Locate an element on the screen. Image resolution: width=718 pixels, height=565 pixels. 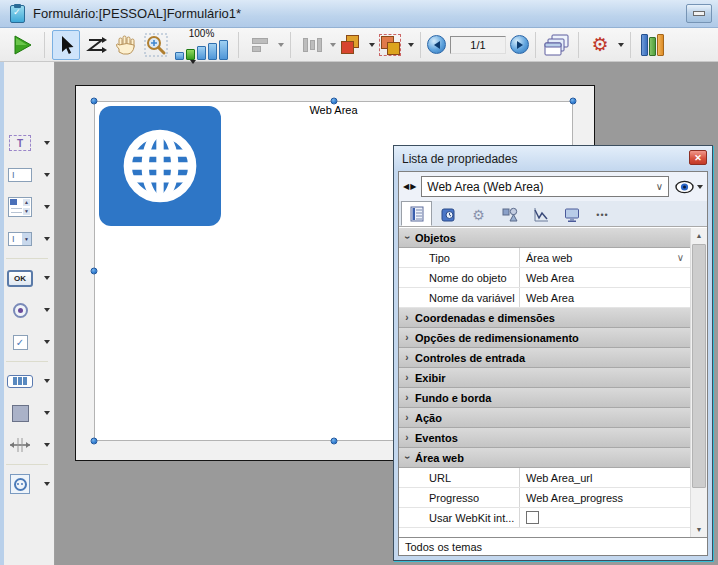
panel-tab-display is located at coordinates (572, 215).